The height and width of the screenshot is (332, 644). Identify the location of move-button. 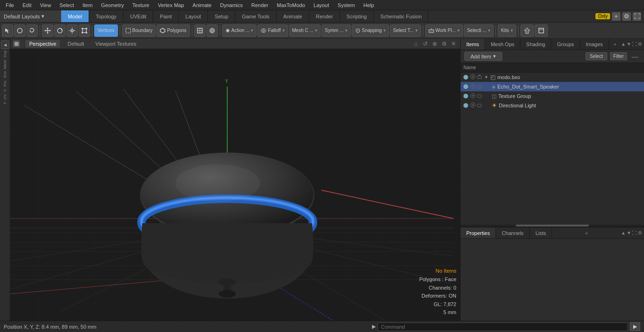
(48, 31).